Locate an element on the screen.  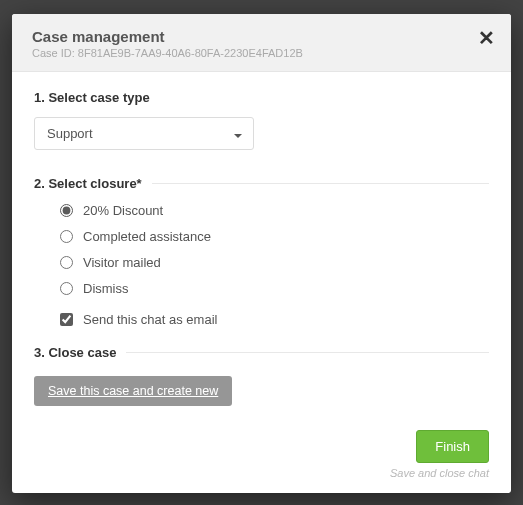
radio-label: Completed assistance is located at coordinates (147, 236).